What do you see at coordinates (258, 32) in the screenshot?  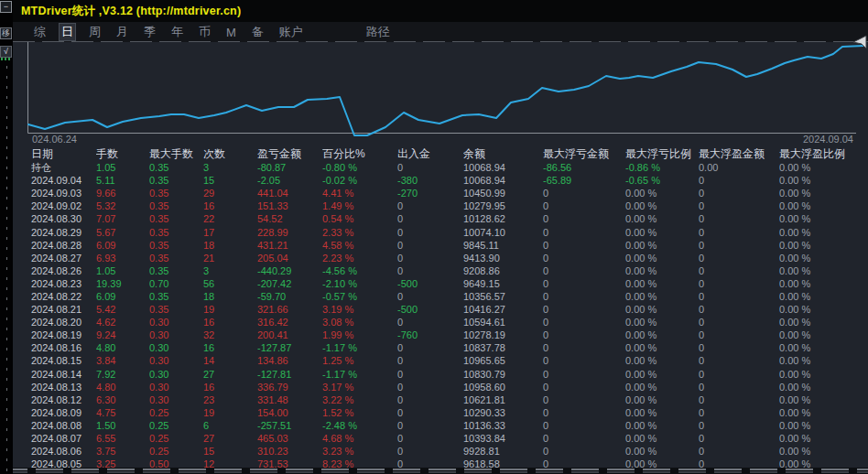 I see `menu-item-9: 备` at bounding box center [258, 32].